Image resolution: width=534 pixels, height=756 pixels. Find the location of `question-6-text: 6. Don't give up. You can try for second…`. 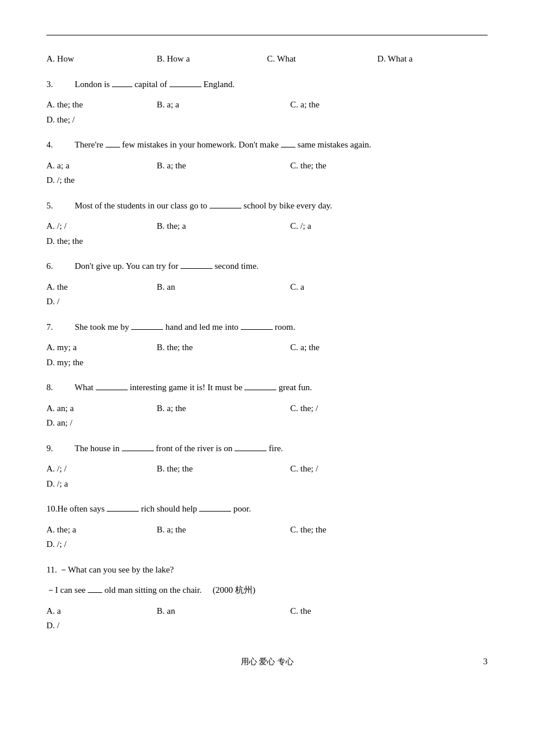

question-6-text: 6. Don't give up. You can try for second… is located at coordinates (267, 267).